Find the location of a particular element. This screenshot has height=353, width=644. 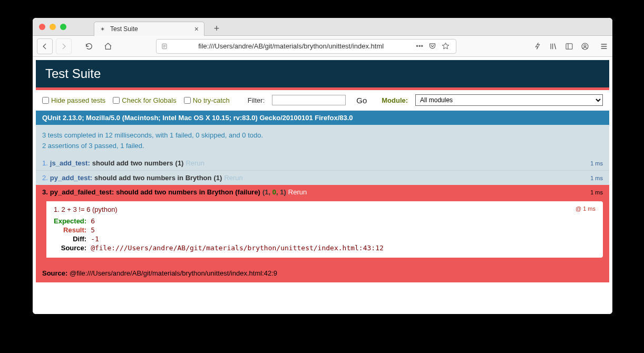

diff-value: -1 is located at coordinates (237, 239).